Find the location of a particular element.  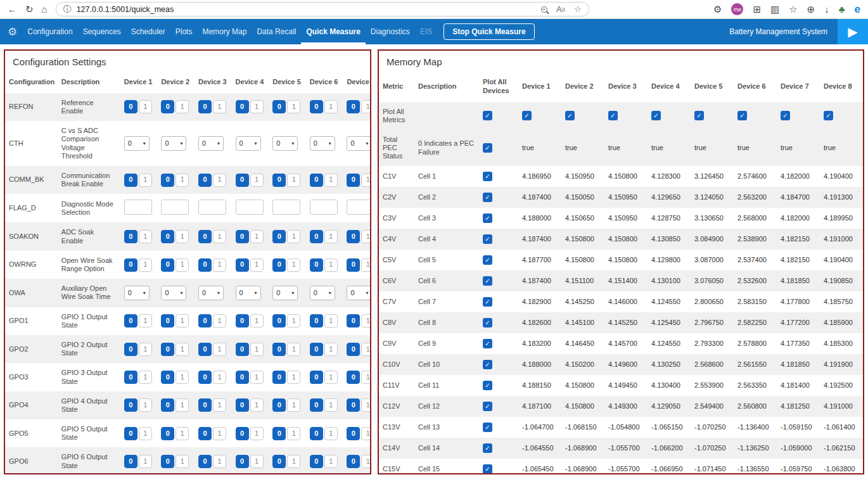

plot-total-pec-status-checkbox: ✓ is located at coordinates (488, 148).